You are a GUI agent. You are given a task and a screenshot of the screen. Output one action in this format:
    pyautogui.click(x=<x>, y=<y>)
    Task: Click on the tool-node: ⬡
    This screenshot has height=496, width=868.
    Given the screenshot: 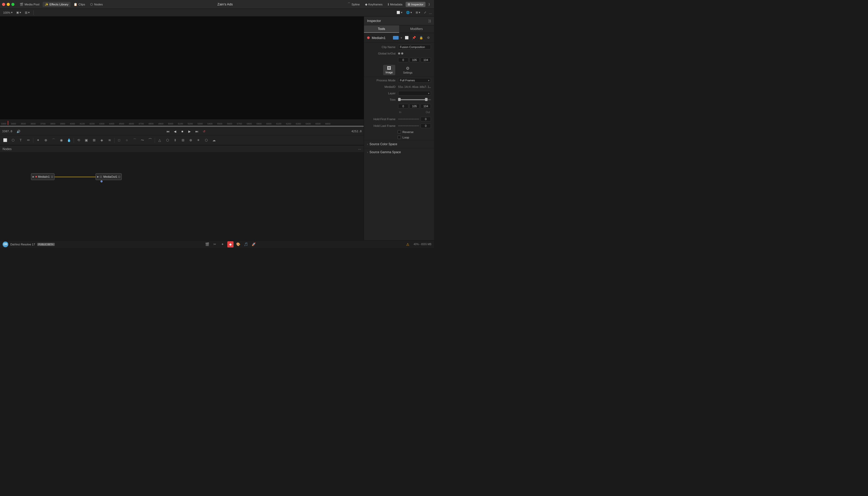 What is the action you would take?
    pyautogui.click(x=13, y=140)
    